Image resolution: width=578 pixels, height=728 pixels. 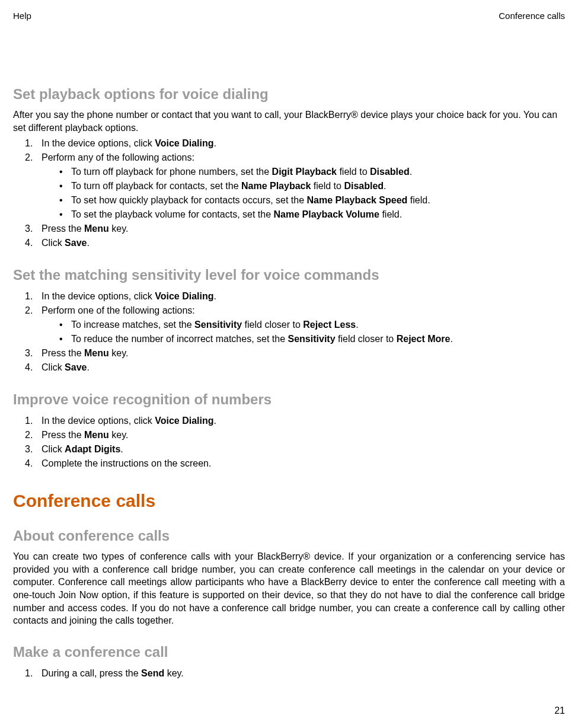 What do you see at coordinates (304, 193) in the screenshot?
I see `sub-bullets: To turn off playback for phone numbers, …` at bounding box center [304, 193].